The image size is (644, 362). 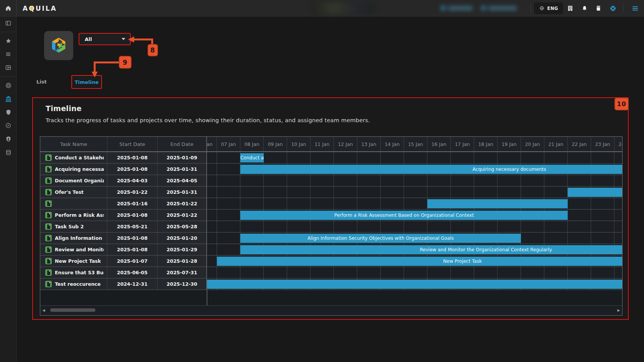 I want to click on language-button: ENG, so click(x=549, y=8).